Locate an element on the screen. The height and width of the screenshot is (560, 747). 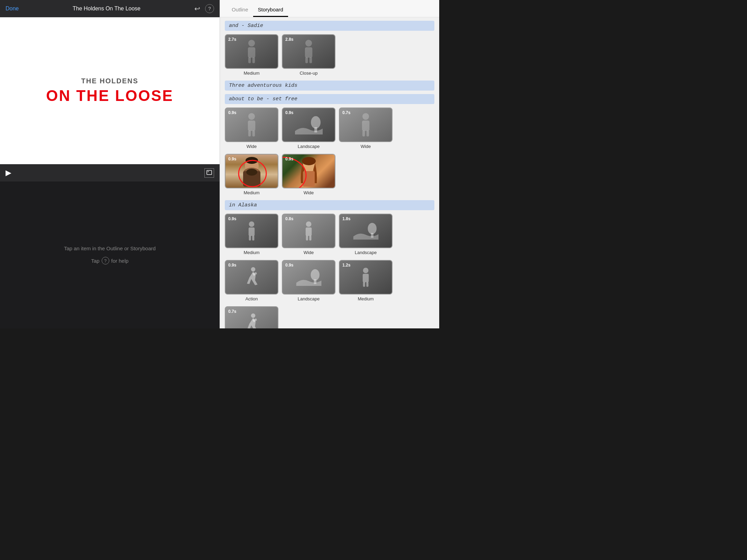
landscape-silhouette-icon is located at coordinates (366, 231).